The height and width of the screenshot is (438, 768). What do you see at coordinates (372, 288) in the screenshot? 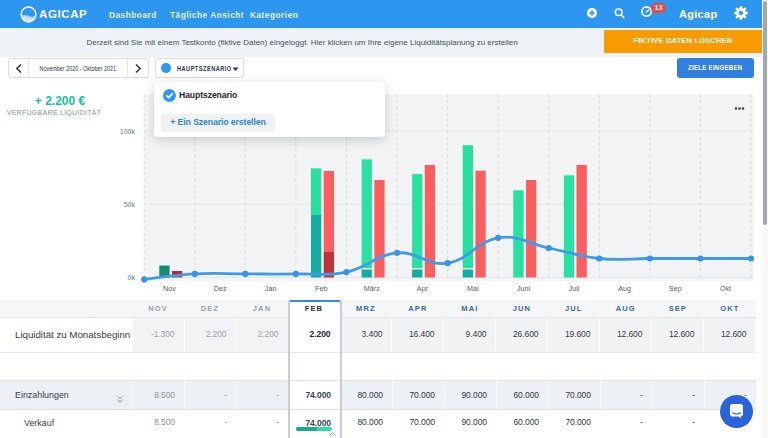
I see `svg-text: März` at bounding box center [372, 288].